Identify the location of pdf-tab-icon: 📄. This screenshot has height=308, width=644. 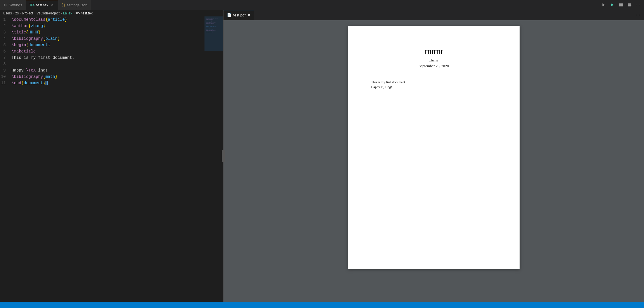
(229, 15).